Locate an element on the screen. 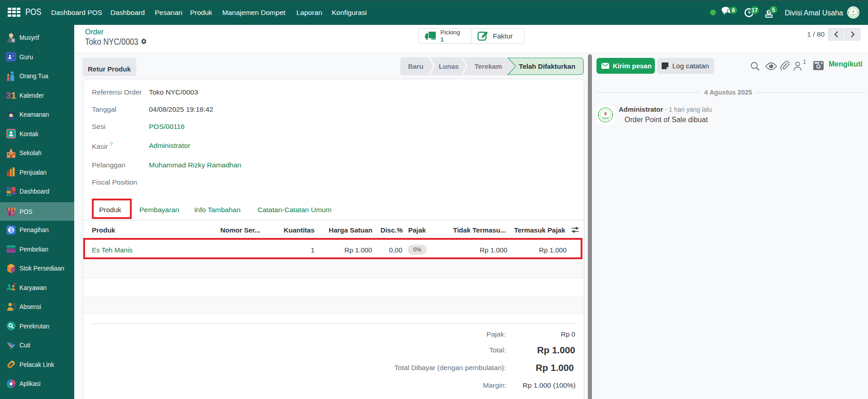  svg-text: 1 is located at coordinates (14, 95).